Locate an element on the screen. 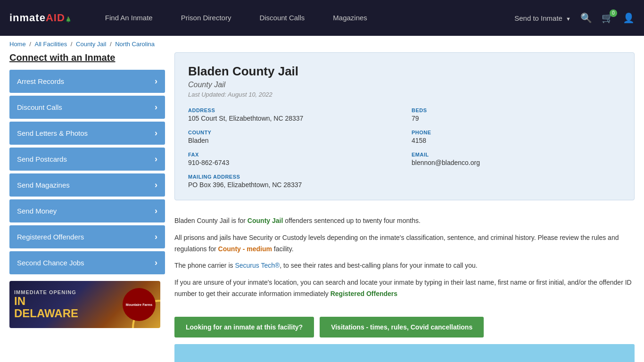  sidebar-item-send-magazines: Send Magazines › is located at coordinates (87, 185).